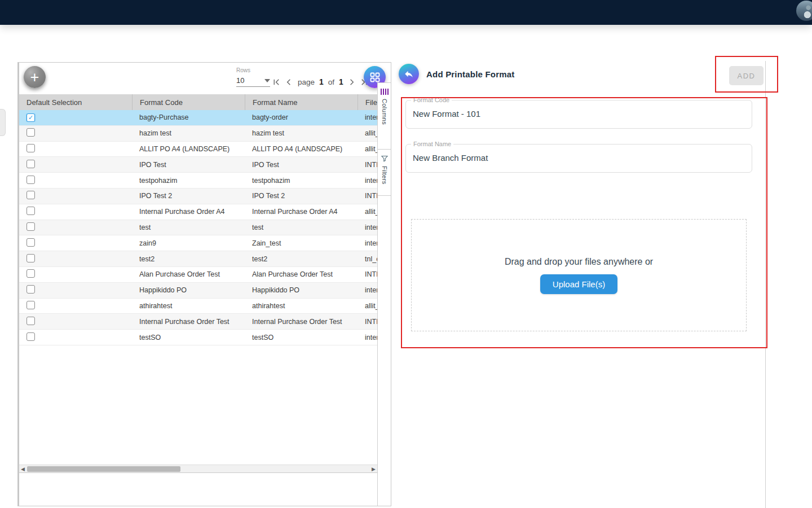  Describe the element at coordinates (205, 181) in the screenshot. I see `table-row: testpohazimtestpohaziminter` at that location.